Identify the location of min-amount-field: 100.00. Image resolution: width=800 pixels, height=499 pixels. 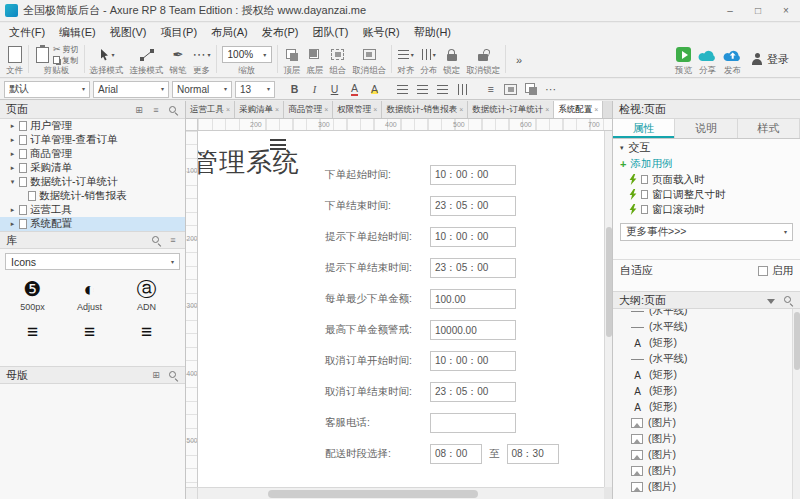
(473, 299).